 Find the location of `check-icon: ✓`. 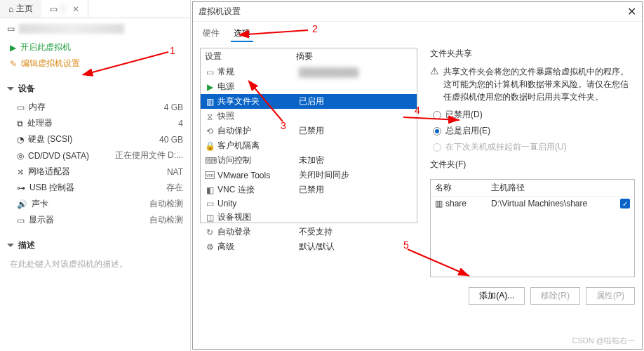

check-icon: ✓ is located at coordinates (625, 204).